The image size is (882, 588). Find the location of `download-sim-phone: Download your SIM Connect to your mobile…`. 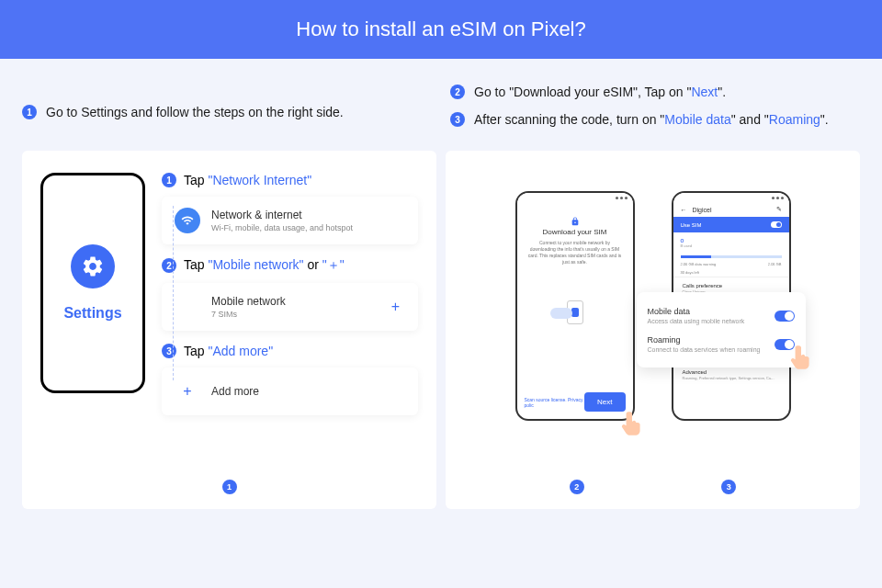

download-sim-phone: Download your SIM Connect to your mobile… is located at coordinates (575, 306).